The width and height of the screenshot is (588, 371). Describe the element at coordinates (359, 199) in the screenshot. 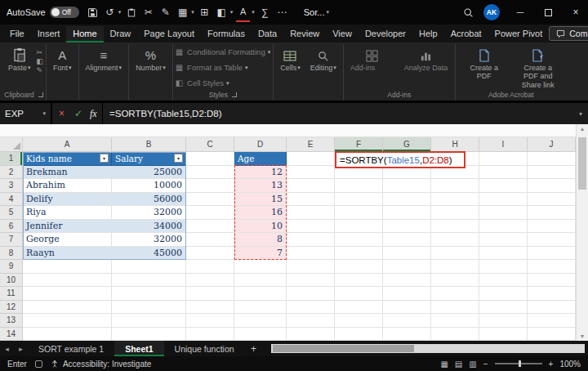

I see `cell-F4` at that location.